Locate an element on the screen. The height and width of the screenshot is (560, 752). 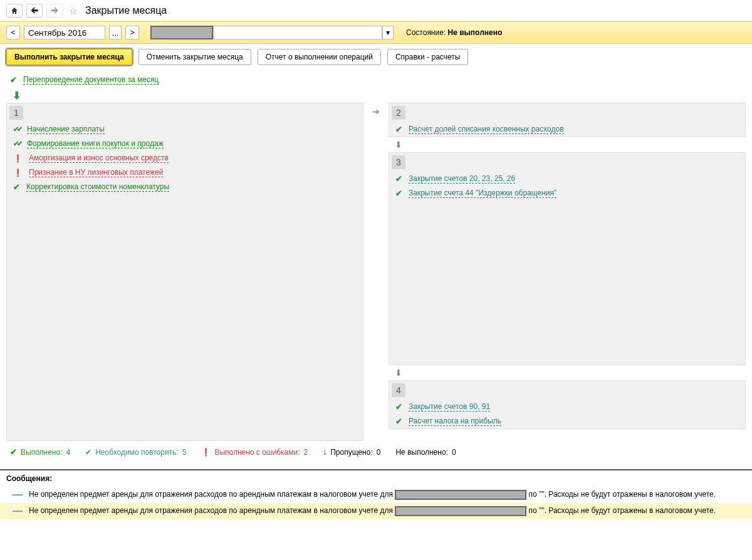
page-title: Закрытие месяца is located at coordinates (126, 11).